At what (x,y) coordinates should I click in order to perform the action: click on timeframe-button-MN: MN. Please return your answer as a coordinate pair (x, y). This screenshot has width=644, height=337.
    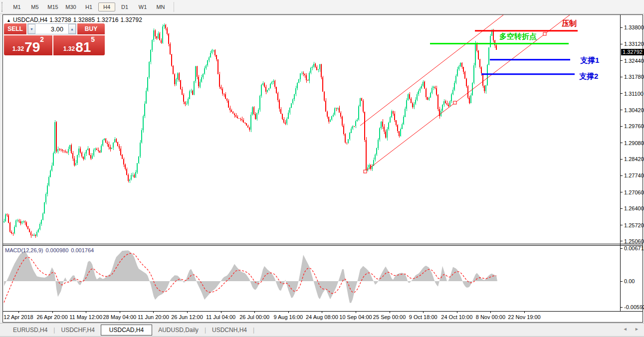
    Looking at the image, I should click on (161, 7).